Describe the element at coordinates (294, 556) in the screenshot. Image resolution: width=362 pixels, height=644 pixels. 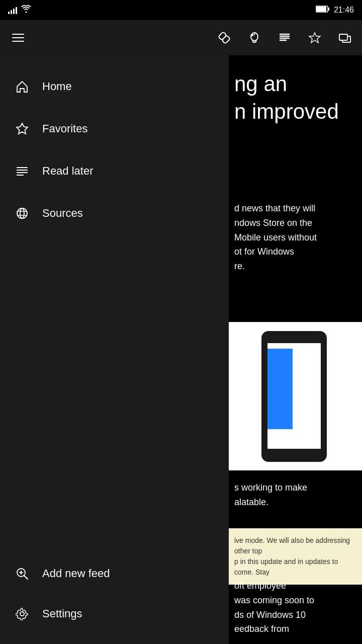
I see `article-quote: ive mode. We will also be addressing oth…` at that location.